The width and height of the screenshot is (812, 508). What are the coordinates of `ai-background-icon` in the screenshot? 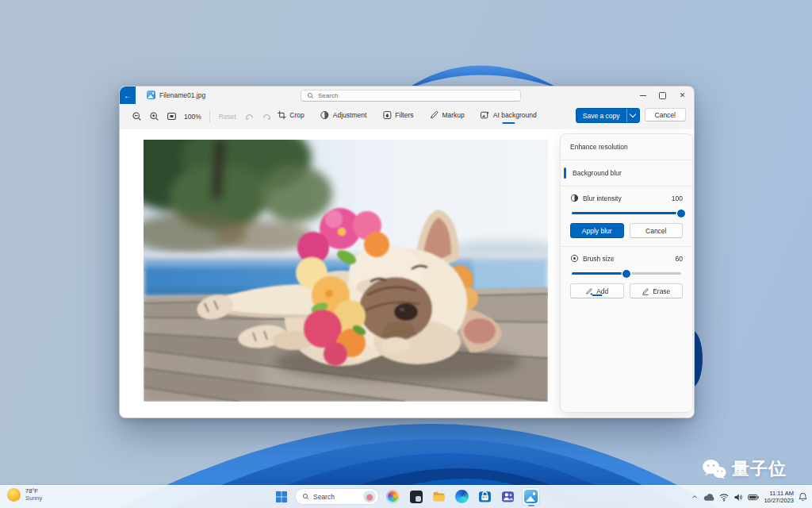 It's located at (485, 115).